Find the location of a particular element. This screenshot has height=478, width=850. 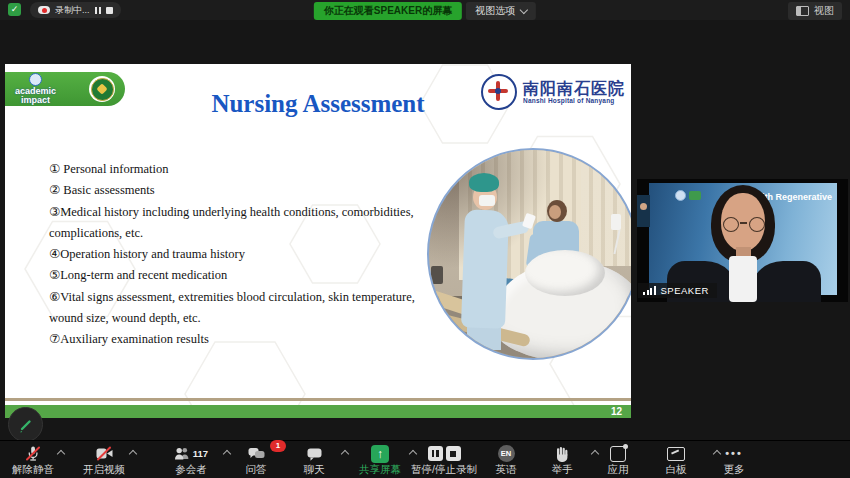

pause-recording-icon is located at coordinates (436, 454).